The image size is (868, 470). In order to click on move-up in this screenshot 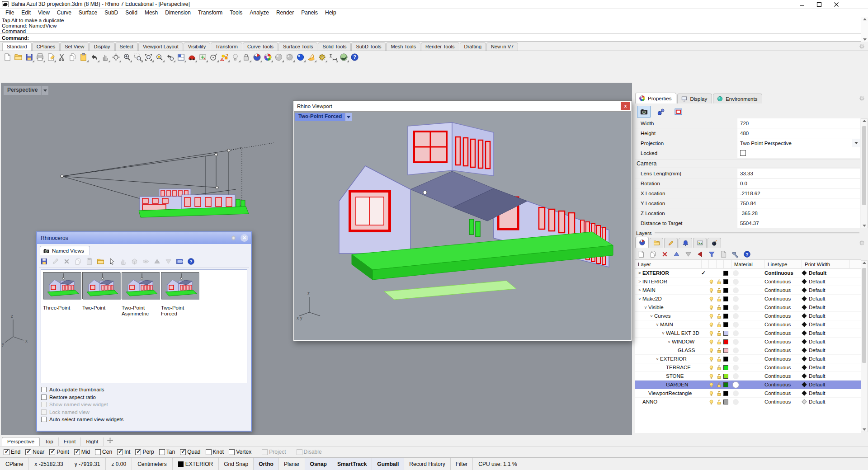, I will do `click(157, 262)`.